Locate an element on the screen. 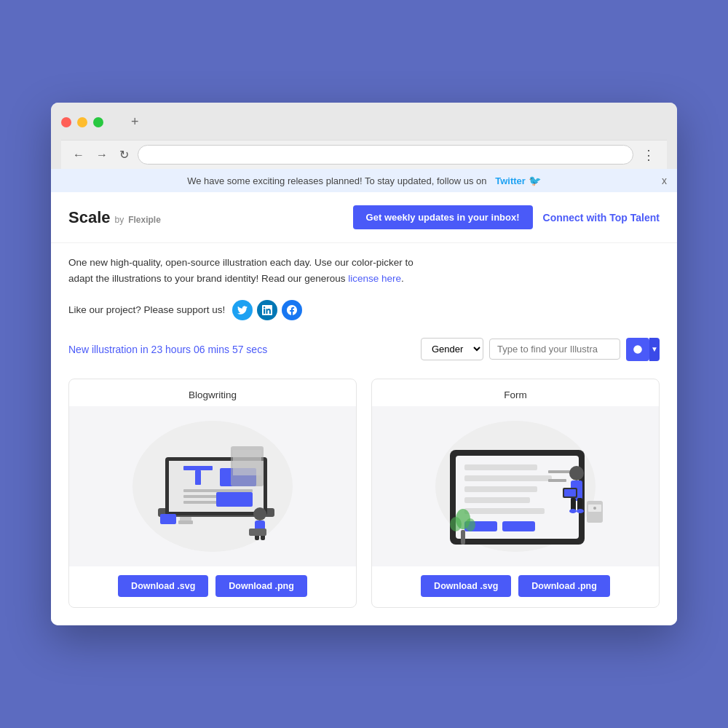  card-actions-blogwriting: Download .svg Download .png is located at coordinates (213, 587).